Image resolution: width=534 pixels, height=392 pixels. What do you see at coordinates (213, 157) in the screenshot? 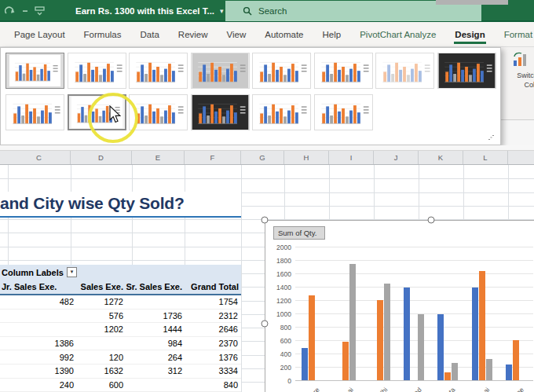
I see `column-header-F: F` at bounding box center [213, 157].